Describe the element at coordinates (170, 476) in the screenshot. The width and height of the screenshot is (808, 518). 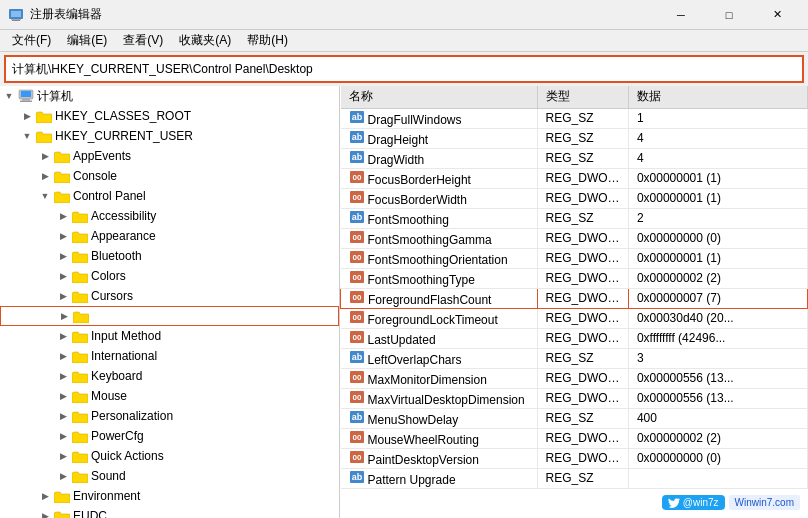
I see `tree-item-sound: ▶ Sound` at that location.